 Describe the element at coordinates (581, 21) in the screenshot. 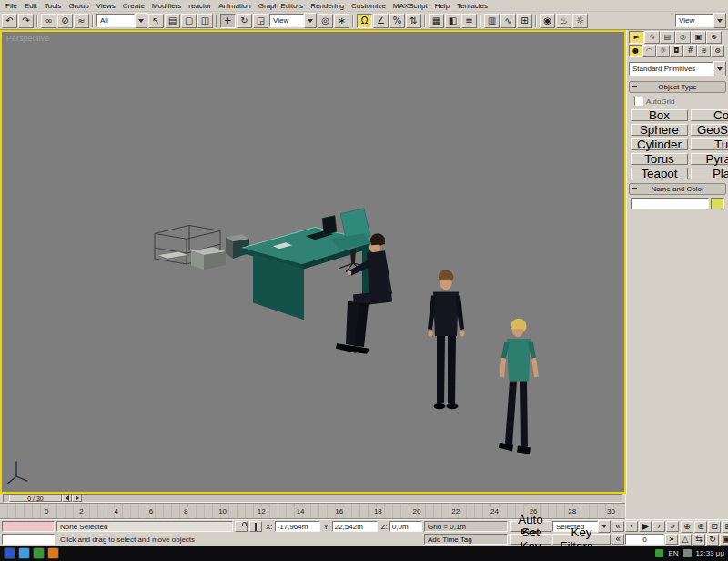

I see `quick-render-button: ☼` at that location.